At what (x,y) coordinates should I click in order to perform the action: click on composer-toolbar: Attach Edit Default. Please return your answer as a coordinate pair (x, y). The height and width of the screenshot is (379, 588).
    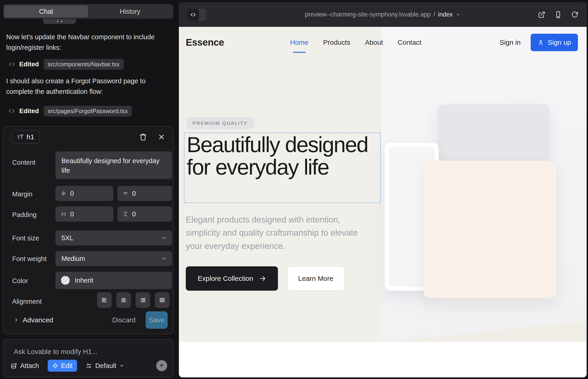
    Looking at the image, I should click on (89, 366).